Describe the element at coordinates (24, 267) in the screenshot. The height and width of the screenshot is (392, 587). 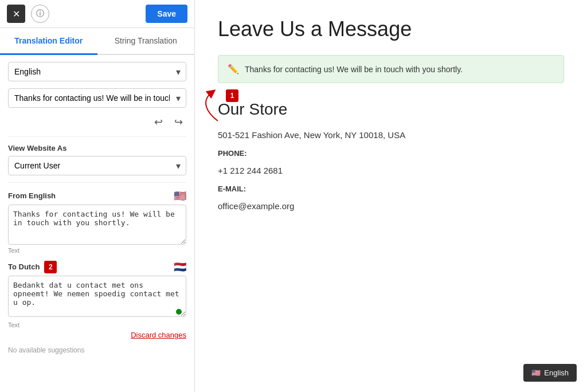
I see `to-dutch-label: To Dutch` at that location.